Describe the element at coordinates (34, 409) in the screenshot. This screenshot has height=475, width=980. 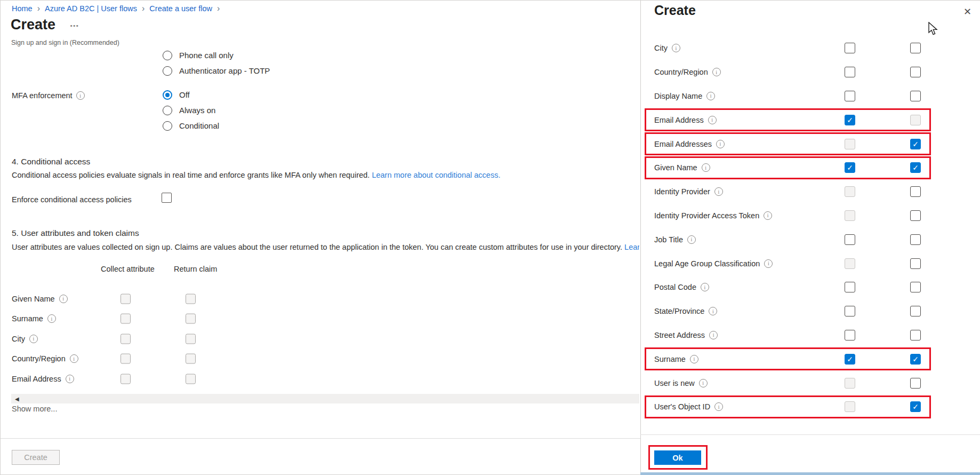
I see `show-more-link: Show more...` at that location.